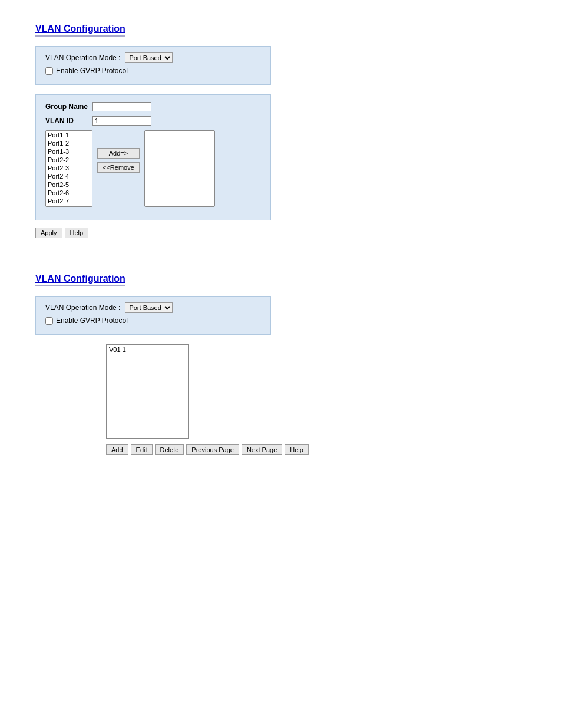  I want to click on vlan-id-row: VLAN ID, so click(153, 121).